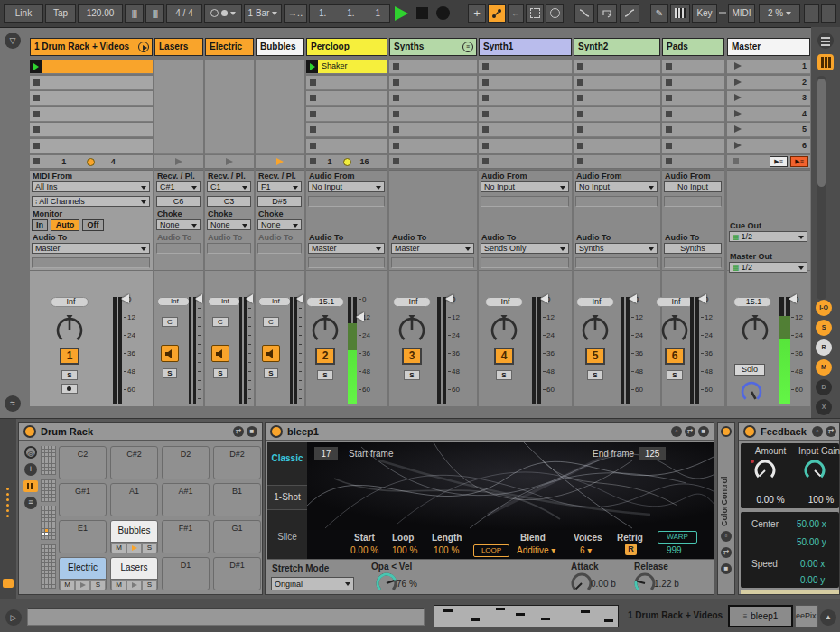  Describe the element at coordinates (769, 67) in the screenshot. I see `scene-slot: 1` at that location.